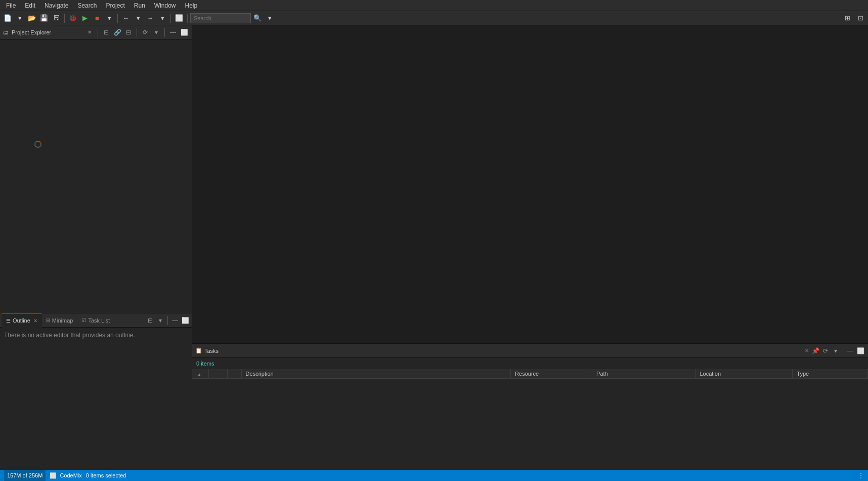 This screenshot has width=868, height=481. Describe the element at coordinates (260, 374) in the screenshot. I see `description-col-label: Description` at that location.